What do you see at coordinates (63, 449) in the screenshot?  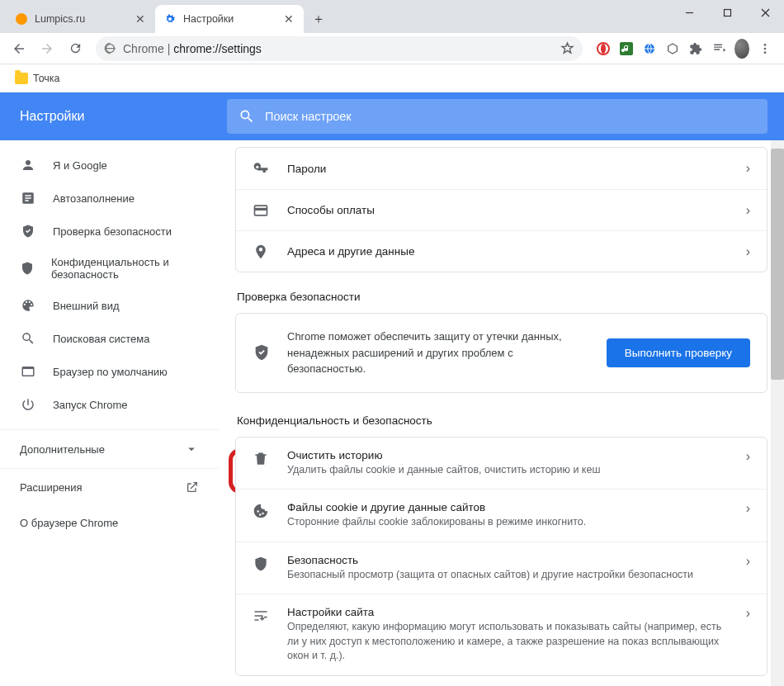 I see `advanced-label: Дополнительные` at bounding box center [63, 449].